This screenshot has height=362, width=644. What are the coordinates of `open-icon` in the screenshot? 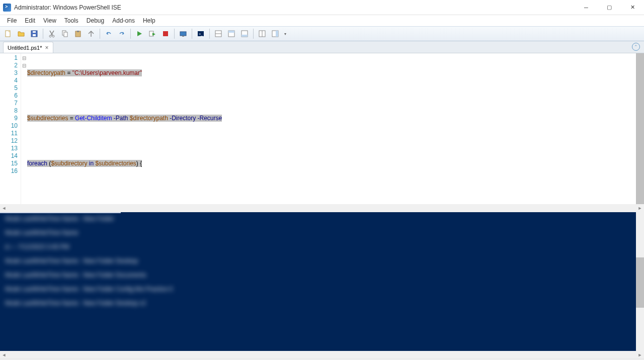 It's located at (21, 34).